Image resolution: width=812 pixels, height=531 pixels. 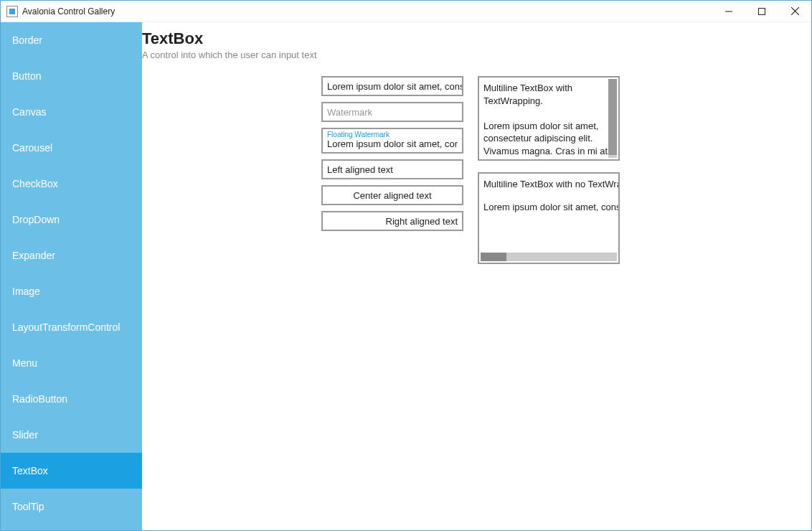 What do you see at coordinates (392, 112) in the screenshot?
I see `textbox-watermark: Watermark` at bounding box center [392, 112].